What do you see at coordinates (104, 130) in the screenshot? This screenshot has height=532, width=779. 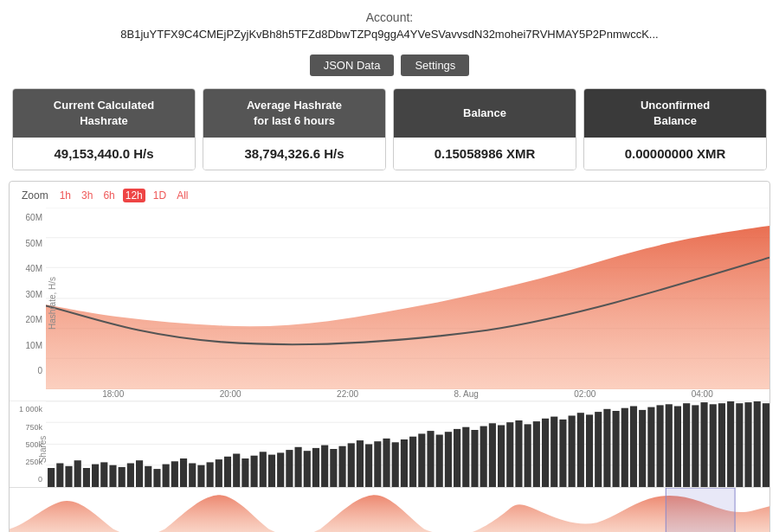 I see `stat-card-hashrate: Current CalculatedHashrate 49,153,440.0 …` at bounding box center [104, 130].